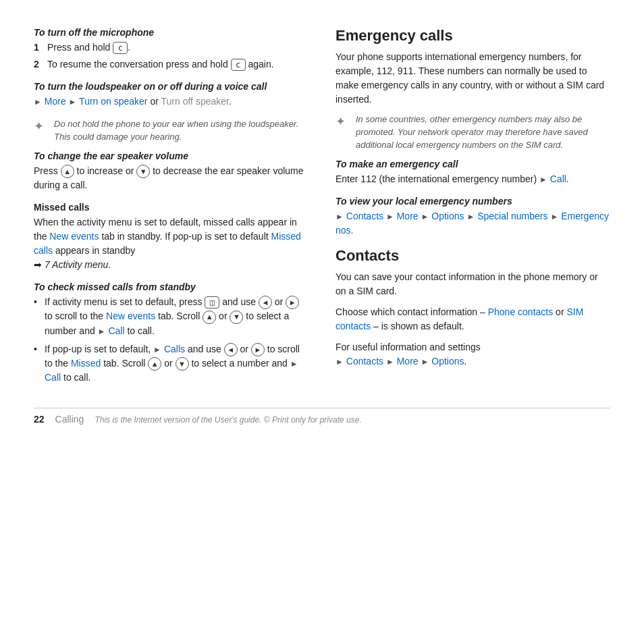 The width and height of the screenshot is (644, 644). I want to click on footer-note: This is the Internet version of the User…, so click(228, 420).